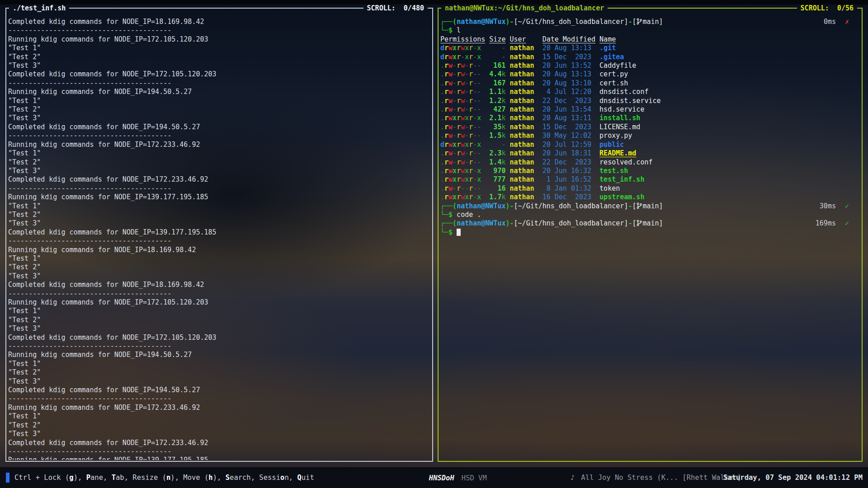 This screenshot has width=868, height=488. Describe the element at coordinates (612, 145) in the screenshot. I see `file-name: public` at that location.